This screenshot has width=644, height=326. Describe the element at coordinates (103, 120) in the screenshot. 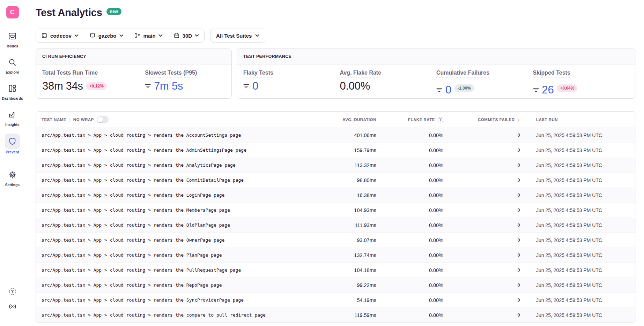

I see `no-wrap-toggle` at that location.